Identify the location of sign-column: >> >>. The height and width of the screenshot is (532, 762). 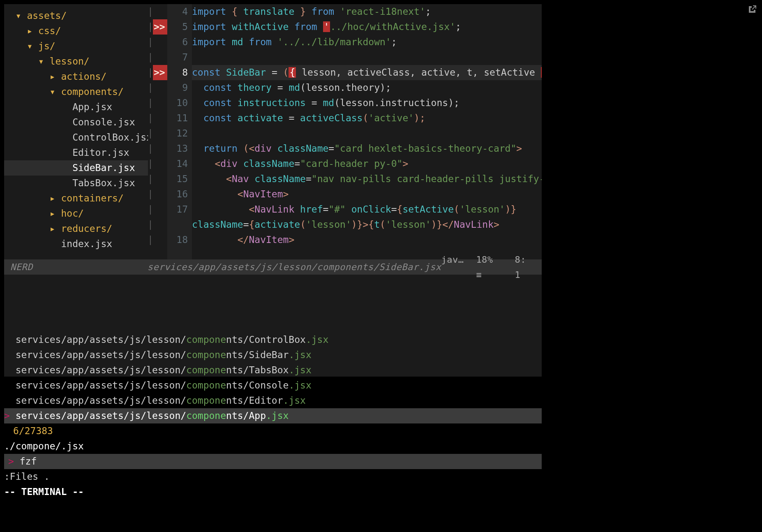
(160, 132).